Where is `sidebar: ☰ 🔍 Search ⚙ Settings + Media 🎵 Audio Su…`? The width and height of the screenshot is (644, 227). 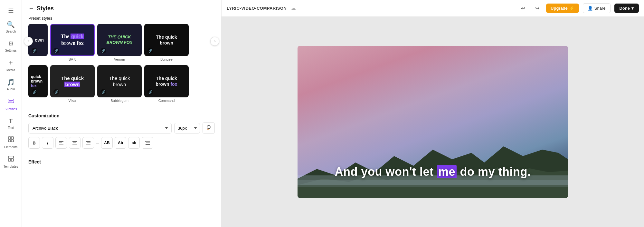 sidebar: ☰ 🔍 Search ⚙ Settings + Media 🎵 Audio Su… is located at coordinates (11, 114).